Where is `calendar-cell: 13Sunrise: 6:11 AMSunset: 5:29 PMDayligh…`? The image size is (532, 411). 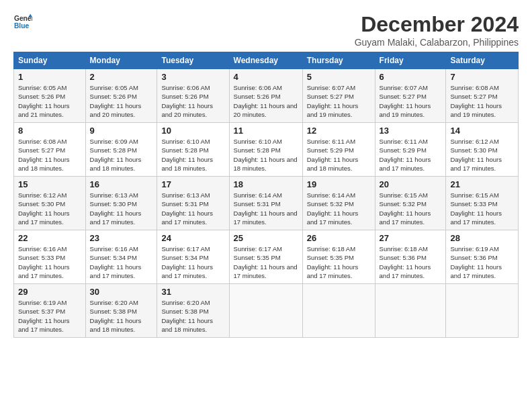
calendar-cell: 13Sunrise: 6:11 AMSunset: 5:29 PMDayligh… is located at coordinates (410, 150).